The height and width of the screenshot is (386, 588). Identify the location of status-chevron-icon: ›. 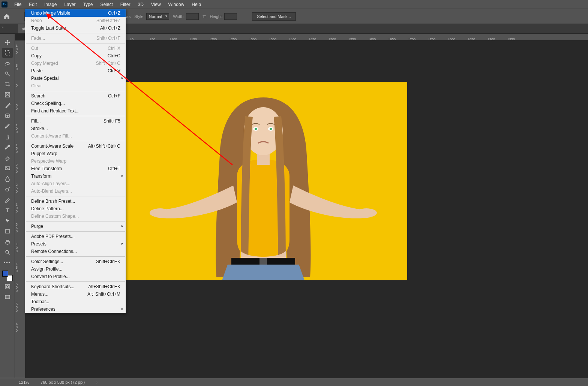
(97, 382).